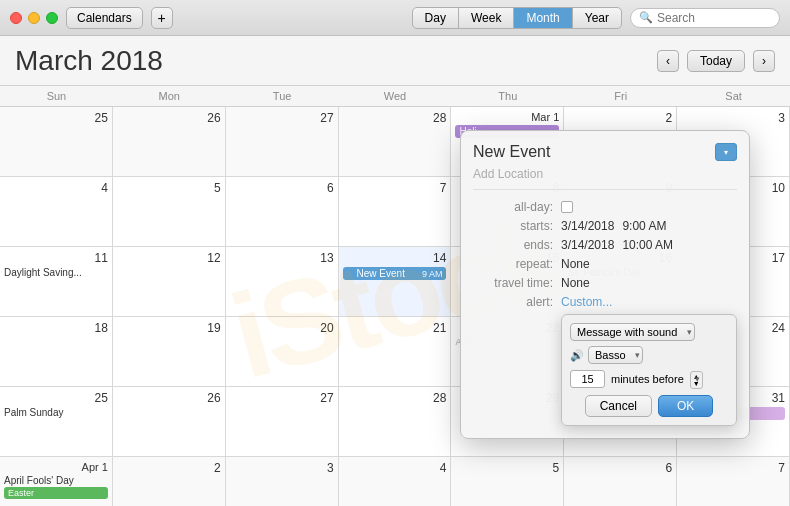  I want to click on calendars-button: Calendars, so click(104, 18).